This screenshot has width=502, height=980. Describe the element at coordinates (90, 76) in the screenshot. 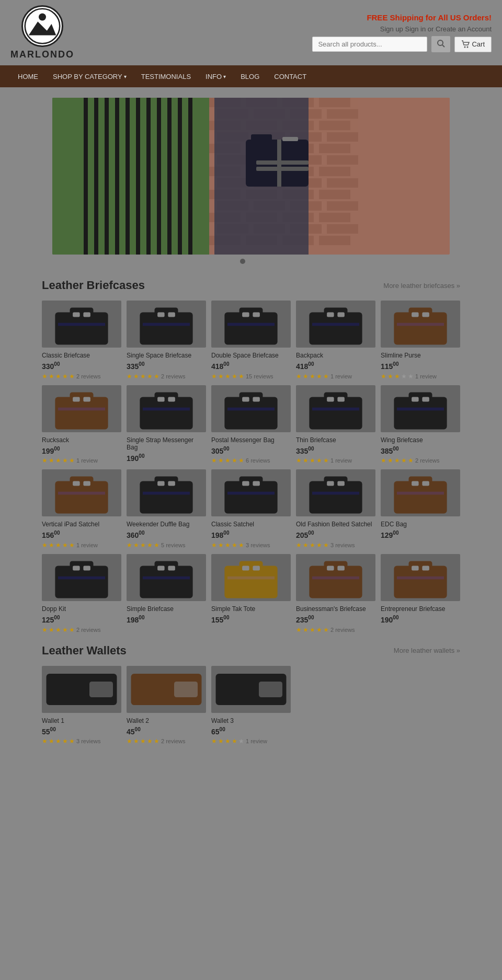

I see `nav-shop-by-category: SHOP BY CATEGORY ▾` at that location.